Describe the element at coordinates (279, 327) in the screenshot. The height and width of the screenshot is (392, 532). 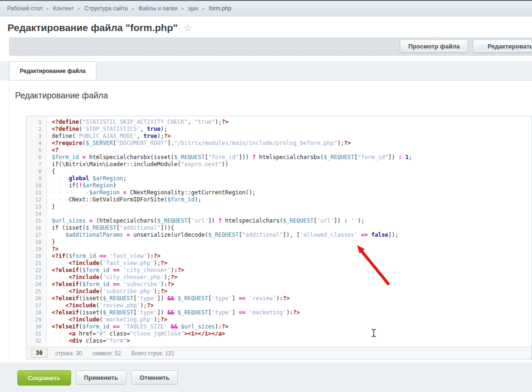
I see `code-line: 30<?elseif($form_id == 'TABLES_SIZE' && …` at that location.